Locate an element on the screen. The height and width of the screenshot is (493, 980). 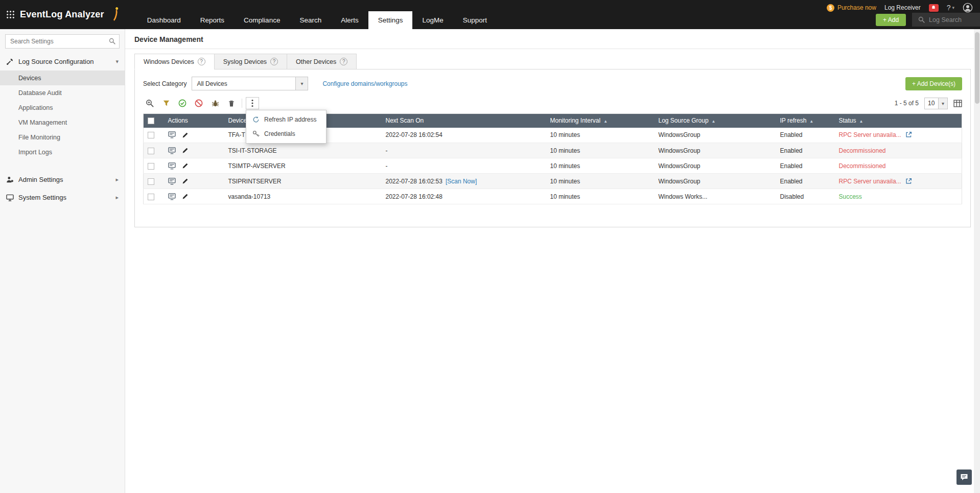
log-receiver-link: Log Receiver is located at coordinates (902, 8).